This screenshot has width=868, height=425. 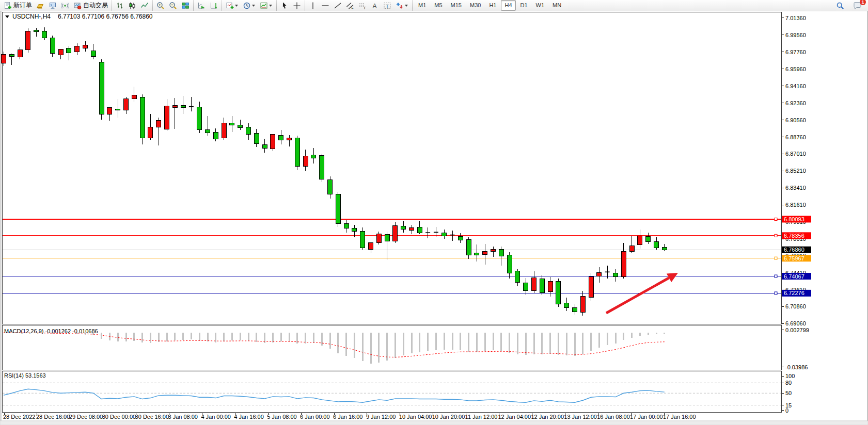 What do you see at coordinates (297, 6) in the screenshot?
I see `crosshair-icon` at bounding box center [297, 6].